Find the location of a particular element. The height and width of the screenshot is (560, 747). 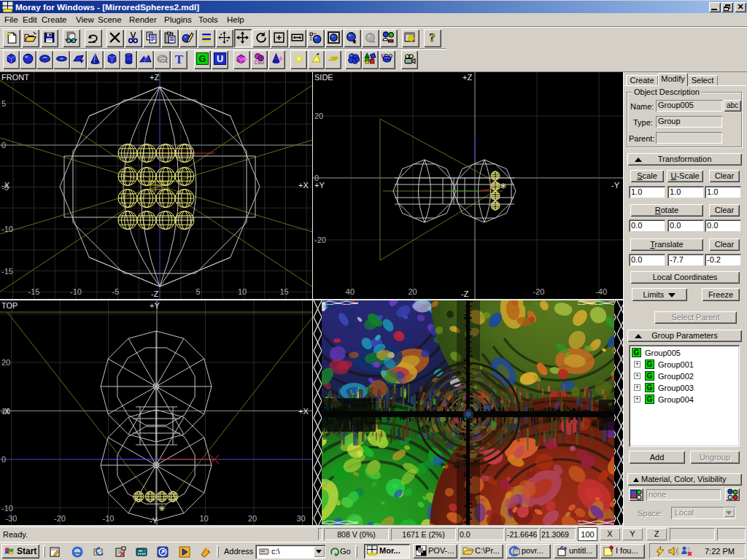

svg-text: +Y is located at coordinates (155, 306).